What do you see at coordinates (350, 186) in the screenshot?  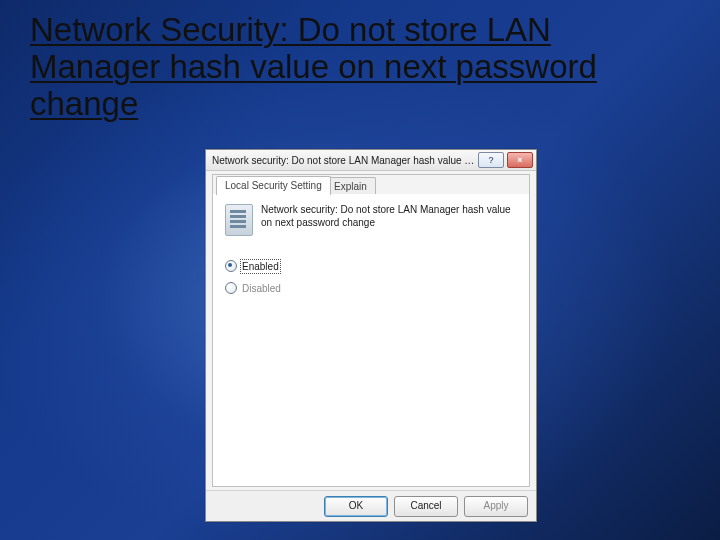 I see `tab-explain: Explain` at bounding box center [350, 186].